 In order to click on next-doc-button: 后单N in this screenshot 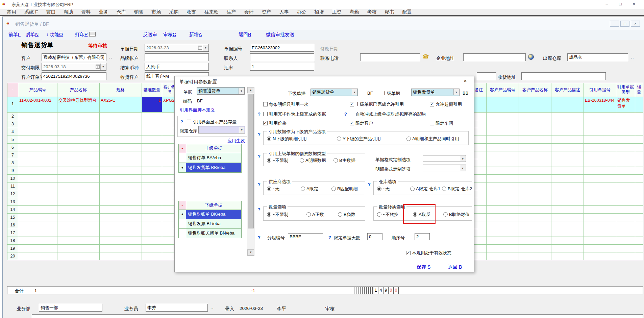, I will do `click(32, 35)`.